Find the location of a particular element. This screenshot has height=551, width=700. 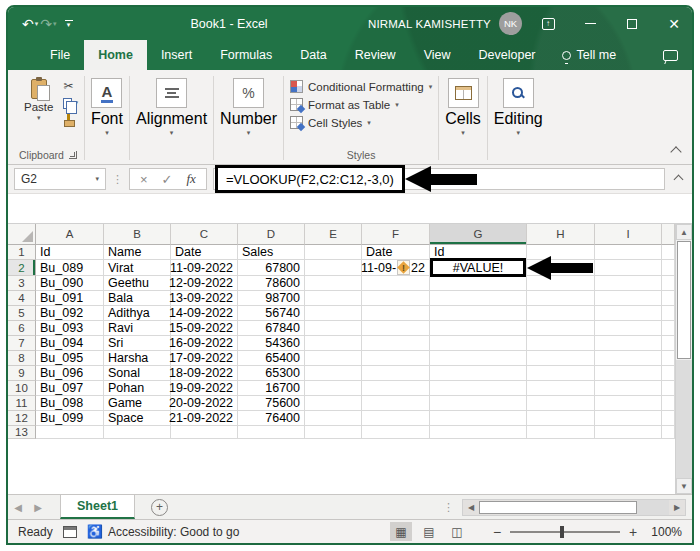

cell-E11 is located at coordinates (334, 404).